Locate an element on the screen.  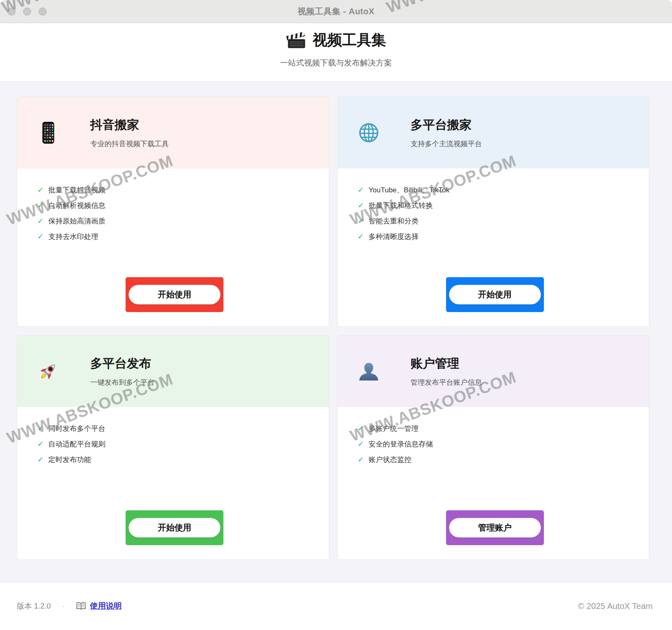
feature-item: ✓同时发布多个平台 is located at coordinates (175, 428).